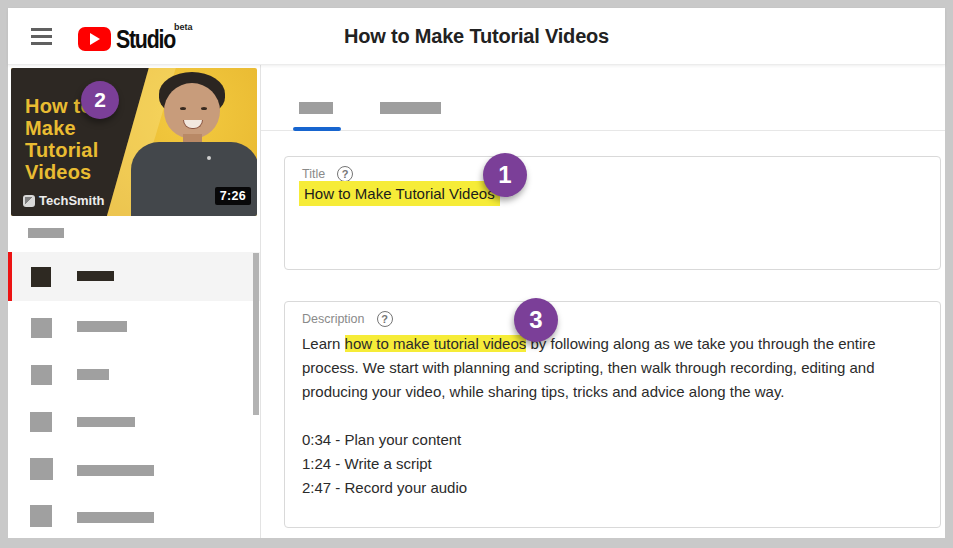 This screenshot has height=548, width=953. What do you see at coordinates (260, 302) in the screenshot?
I see `sidebar-divider` at bounding box center [260, 302].